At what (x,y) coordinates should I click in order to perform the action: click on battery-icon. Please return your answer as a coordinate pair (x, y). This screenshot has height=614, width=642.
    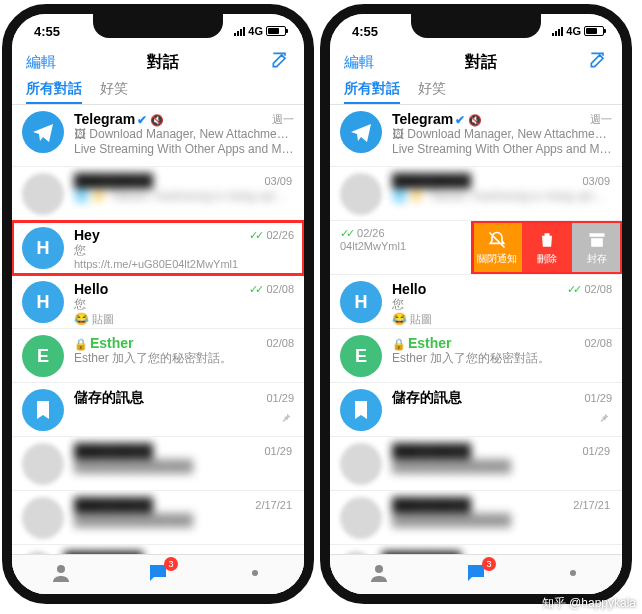
    Looking at the image, I should click on (276, 31).